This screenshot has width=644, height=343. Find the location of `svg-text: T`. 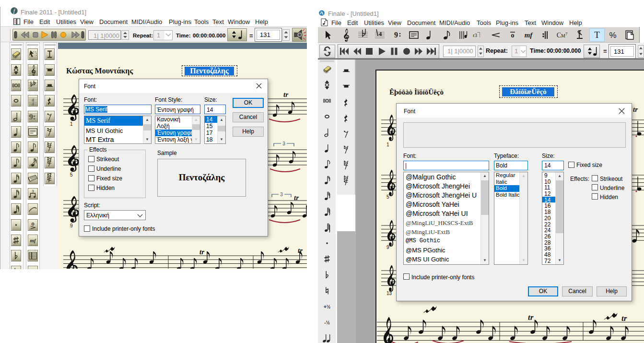

svg-text: T is located at coordinates (597, 35).